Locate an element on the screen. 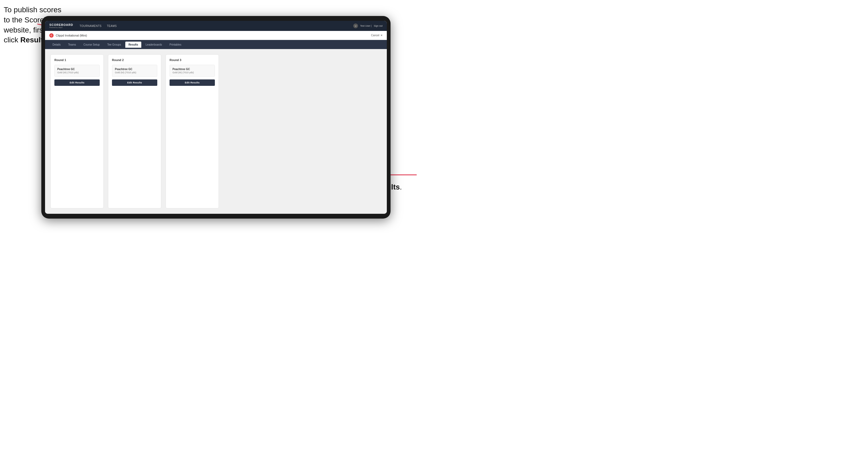 The image size is (868, 467). edit-results-button-3: Edit Results is located at coordinates (192, 83).